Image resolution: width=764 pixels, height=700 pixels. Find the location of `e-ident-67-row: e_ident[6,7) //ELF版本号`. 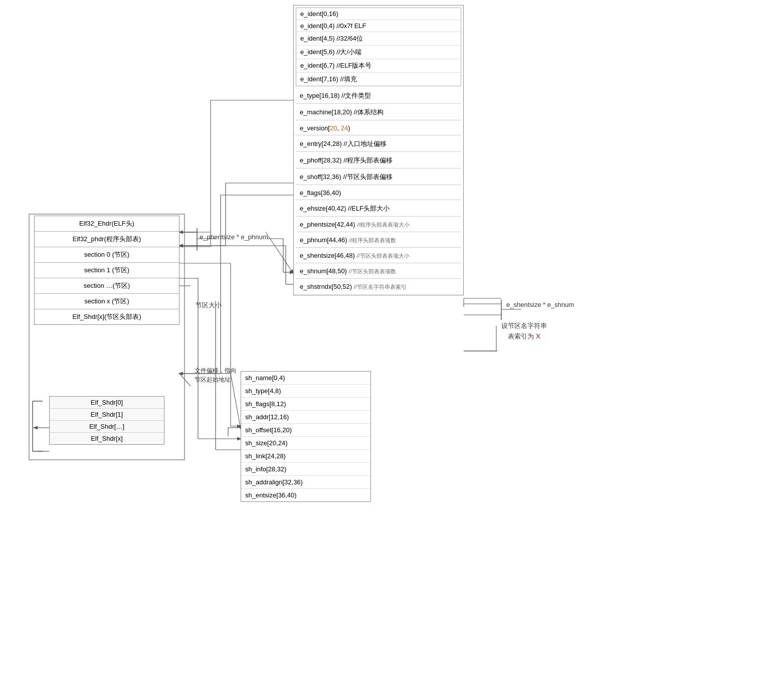

e-ident-67-row: e_ident[6,7) //ELF版本号 is located at coordinates (378, 66).